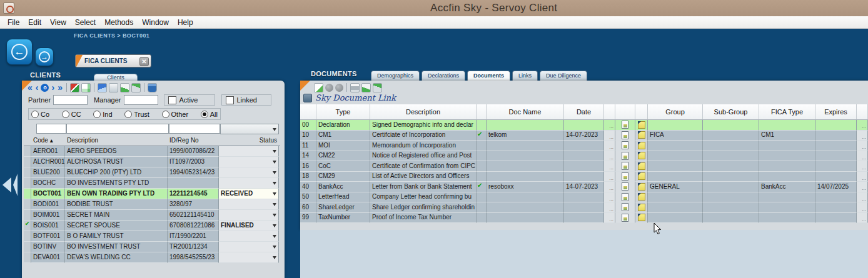 The height and width of the screenshot is (278, 868). Describe the element at coordinates (193, 141) in the screenshot. I see `header-idreg: ID/Reg No` at that location.